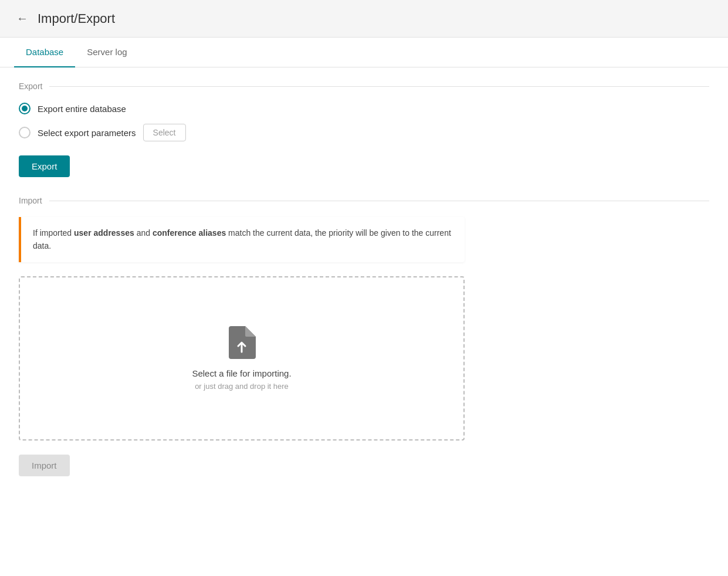  I want to click on info-text-pre: If imported, so click(53, 233).